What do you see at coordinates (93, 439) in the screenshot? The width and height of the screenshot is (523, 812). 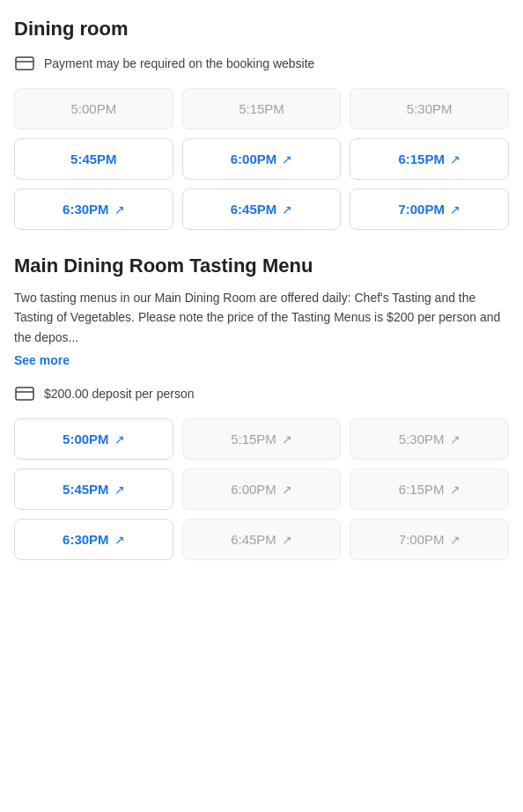 I see `time-slot: 5:00PM ↗` at bounding box center [93, 439].